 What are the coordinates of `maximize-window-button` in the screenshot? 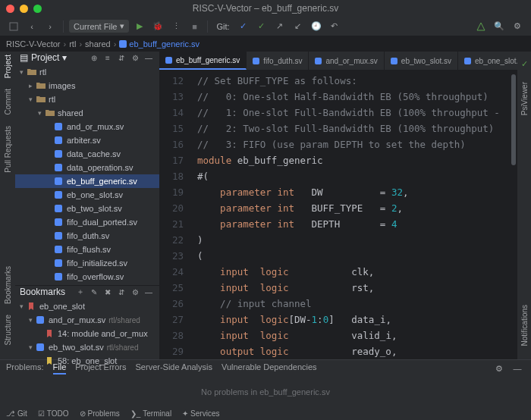 It's located at (38, 9).